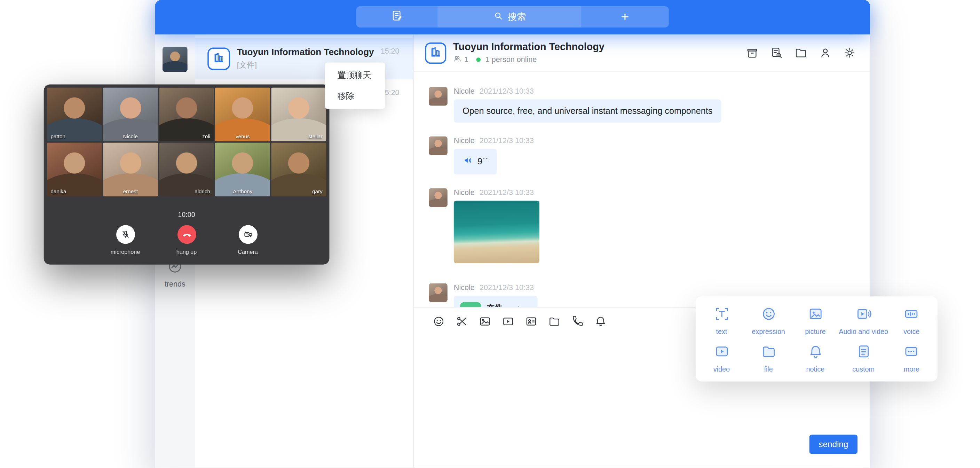 This screenshot has height=468, width=980. What do you see at coordinates (912, 358) in the screenshot?
I see `feature-more: more` at bounding box center [912, 358].